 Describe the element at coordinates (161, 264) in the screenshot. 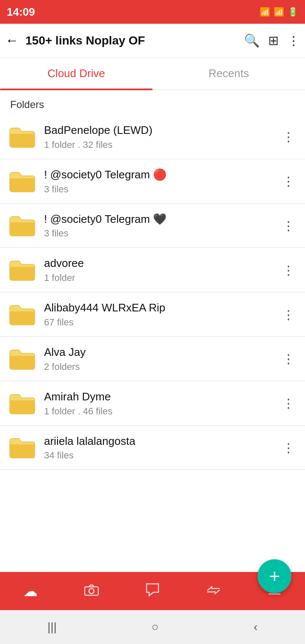

I see `folder-name: advoree` at that location.